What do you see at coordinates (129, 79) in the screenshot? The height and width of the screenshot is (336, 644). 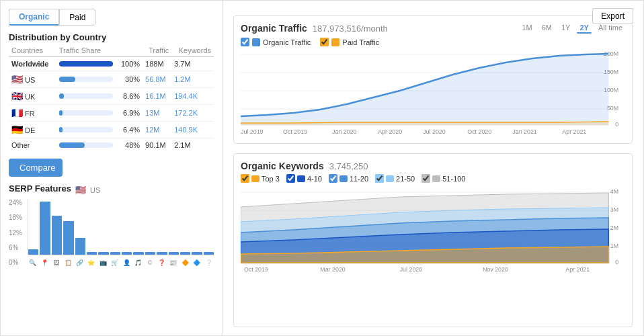 I see `traffic-pct: 30%` at bounding box center [129, 79].